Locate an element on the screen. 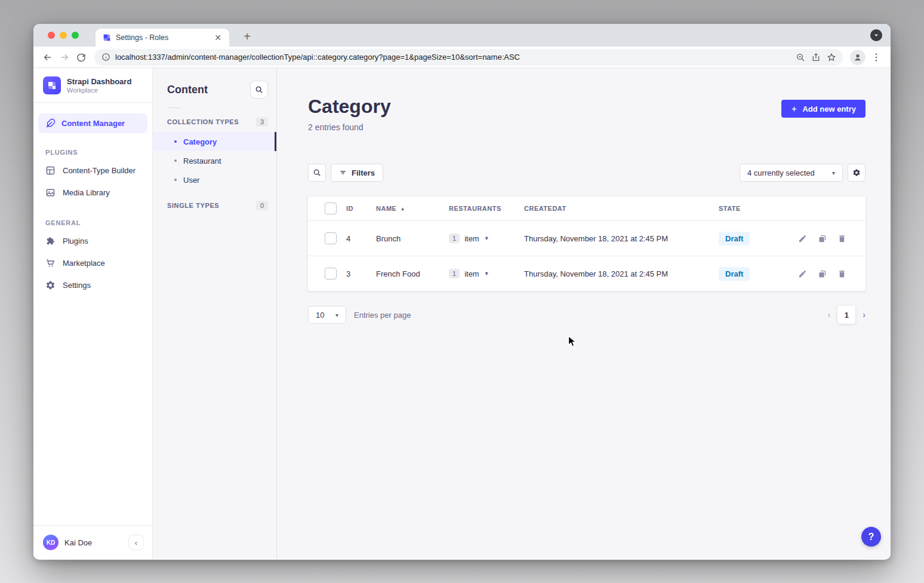 The width and height of the screenshot is (924, 583). plus-icon is located at coordinates (794, 109).